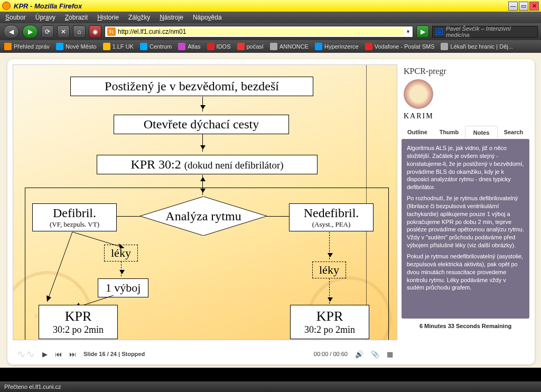 Image resolution: width=541 pixels, height=392 pixels. I want to click on note-paragraph: Po rozhodnutí, že je rytmus defibrilovat…, so click(465, 222).